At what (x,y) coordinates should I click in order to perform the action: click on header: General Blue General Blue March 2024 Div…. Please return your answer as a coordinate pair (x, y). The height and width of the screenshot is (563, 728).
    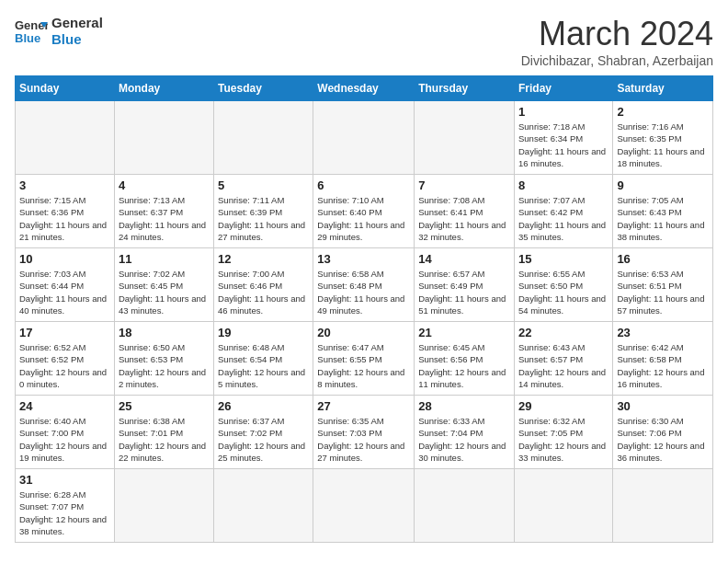
    Looking at the image, I should click on (364, 41).